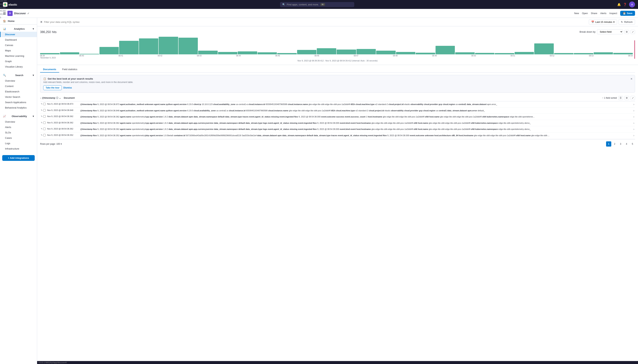 The height and width of the screenshot is (364, 638). What do you see at coordinates (18, 50) in the screenshot?
I see `sidebar-item-maps: Maps` at bounding box center [18, 50].